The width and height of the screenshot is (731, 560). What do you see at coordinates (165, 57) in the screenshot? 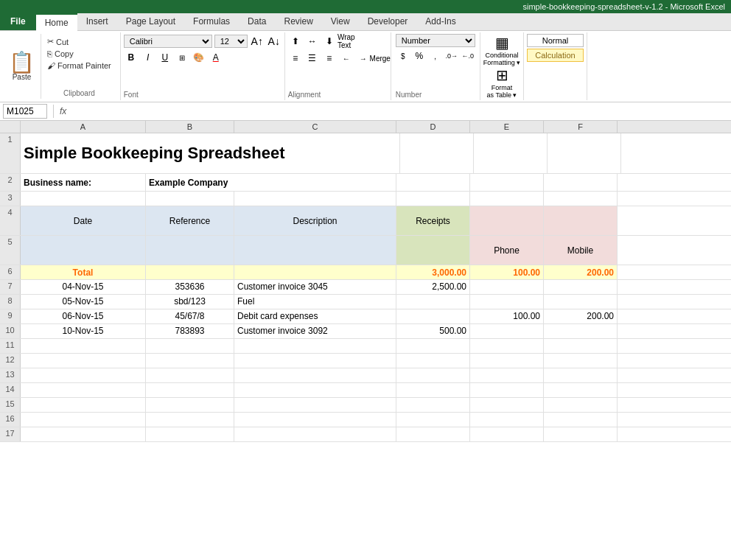
I see `underline-button: U` at bounding box center [165, 57].